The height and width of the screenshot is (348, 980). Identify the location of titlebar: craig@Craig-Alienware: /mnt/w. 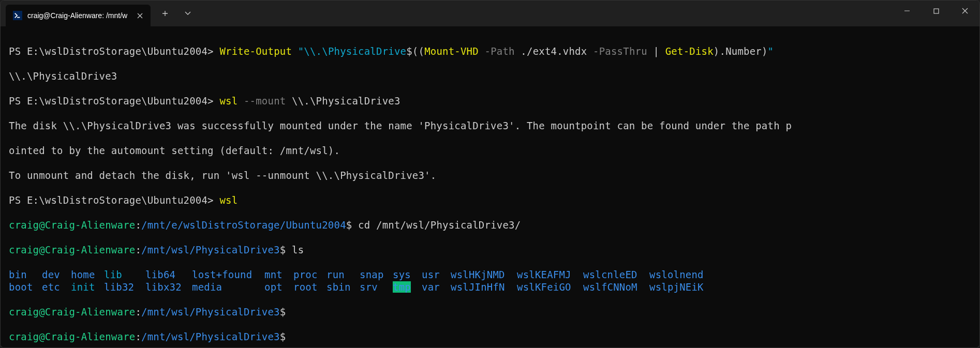
(490, 13).